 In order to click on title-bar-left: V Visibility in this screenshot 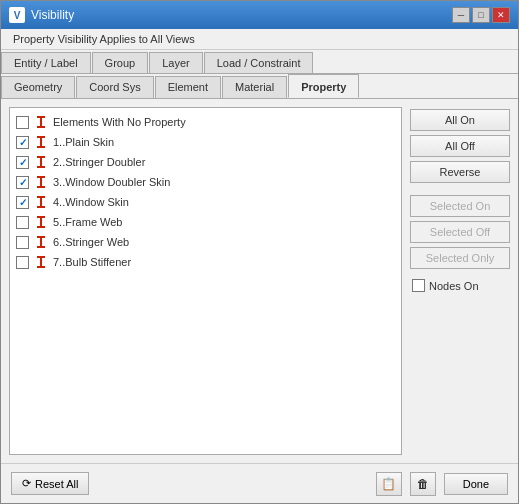, I will do `click(42, 15)`.